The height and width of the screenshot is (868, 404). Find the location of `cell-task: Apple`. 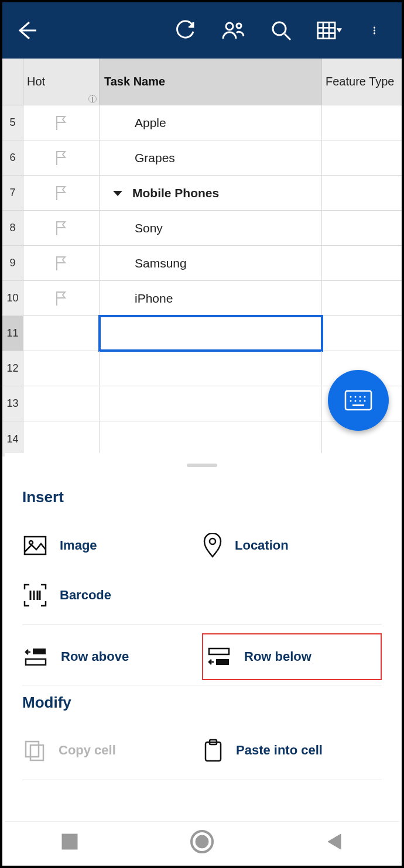

cell-task: Apple is located at coordinates (211, 123).